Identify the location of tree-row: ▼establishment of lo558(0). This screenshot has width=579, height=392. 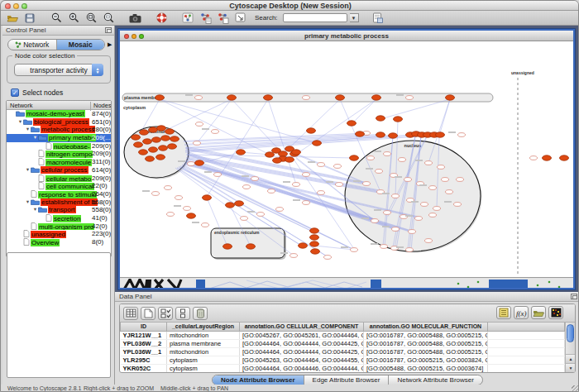
(59, 203).